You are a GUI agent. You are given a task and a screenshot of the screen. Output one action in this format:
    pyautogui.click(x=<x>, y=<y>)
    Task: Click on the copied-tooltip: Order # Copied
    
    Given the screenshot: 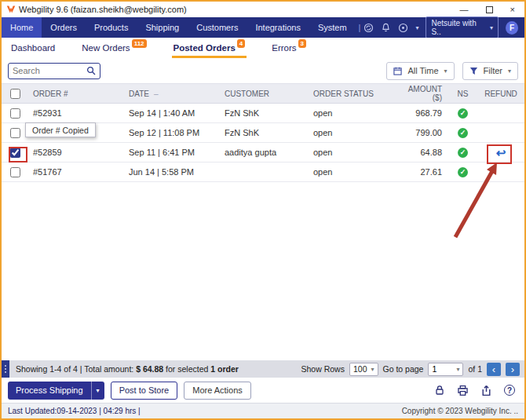 What is the action you would take?
    pyautogui.click(x=60, y=130)
    